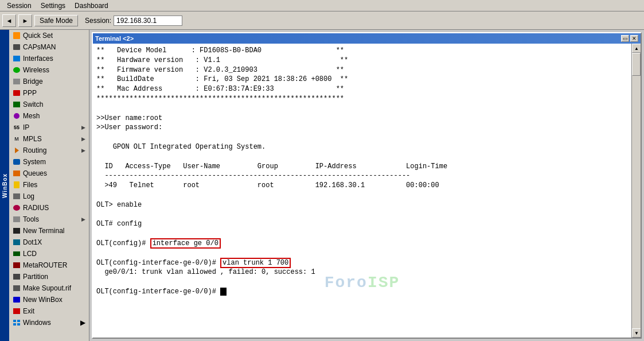 Image resolution: width=644 pixels, height=341 pixels. What do you see at coordinates (92, 6) in the screenshot?
I see `menu-dashboard: Dashboard` at bounding box center [92, 6].